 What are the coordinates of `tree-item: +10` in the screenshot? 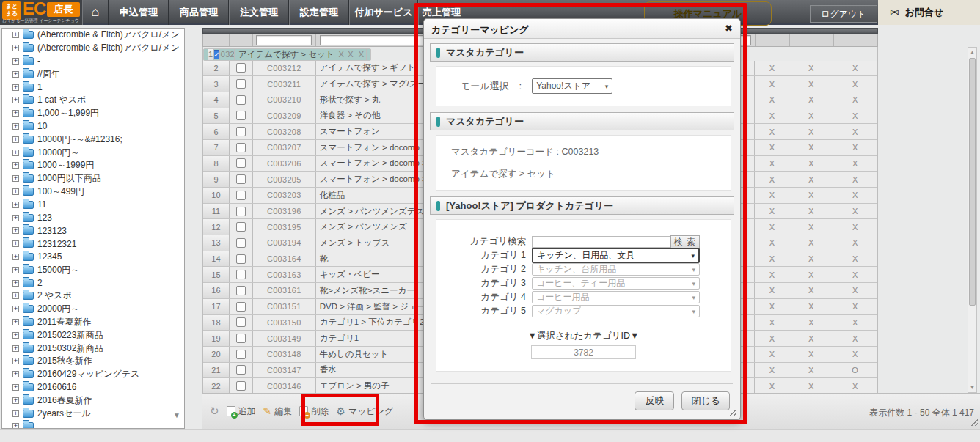 It's located at (93, 127).